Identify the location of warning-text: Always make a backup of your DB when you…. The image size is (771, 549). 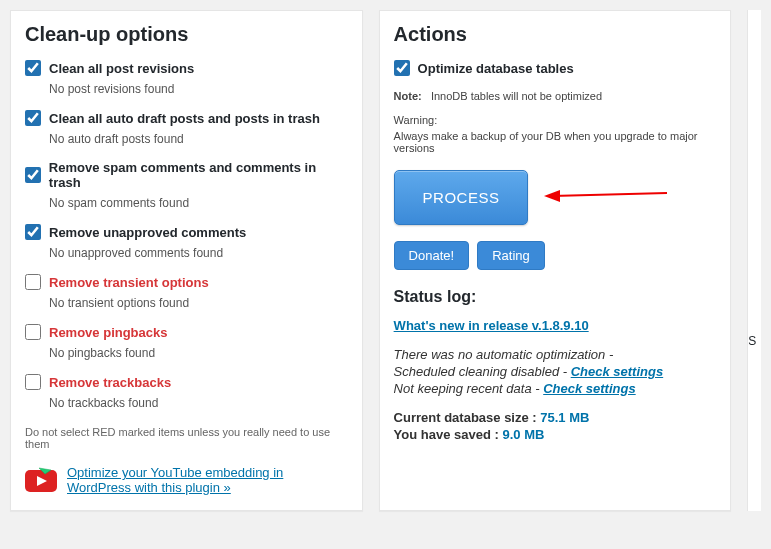
(556, 142).